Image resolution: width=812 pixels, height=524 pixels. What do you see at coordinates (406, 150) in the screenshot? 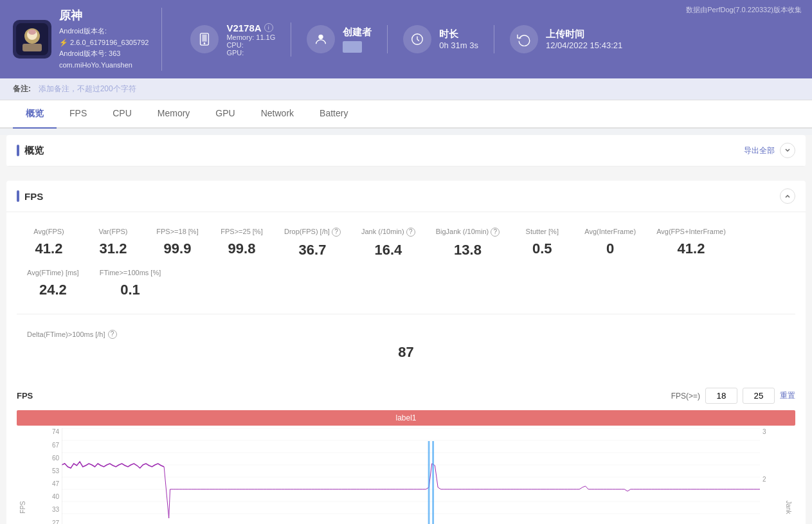
I see `overview-section: 概览 导出全部` at bounding box center [406, 150].